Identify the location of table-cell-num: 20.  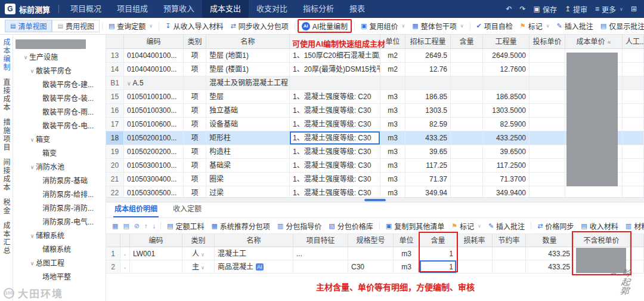
(115, 165).